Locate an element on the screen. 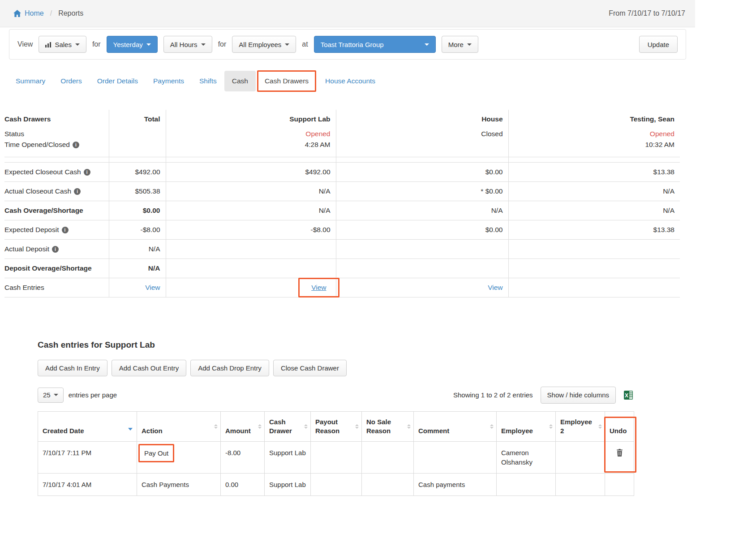  breadcrumb-bar: Home / Reports From 7/10/17 to 7/10/17 is located at coordinates (348, 13).